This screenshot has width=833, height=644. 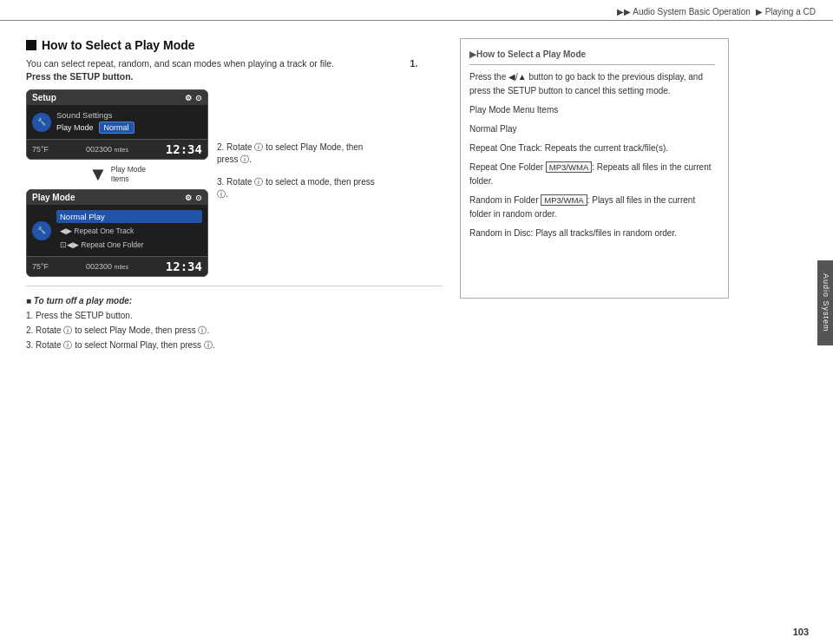 I want to click on screen2-odo-unit: miles, so click(x=121, y=267).